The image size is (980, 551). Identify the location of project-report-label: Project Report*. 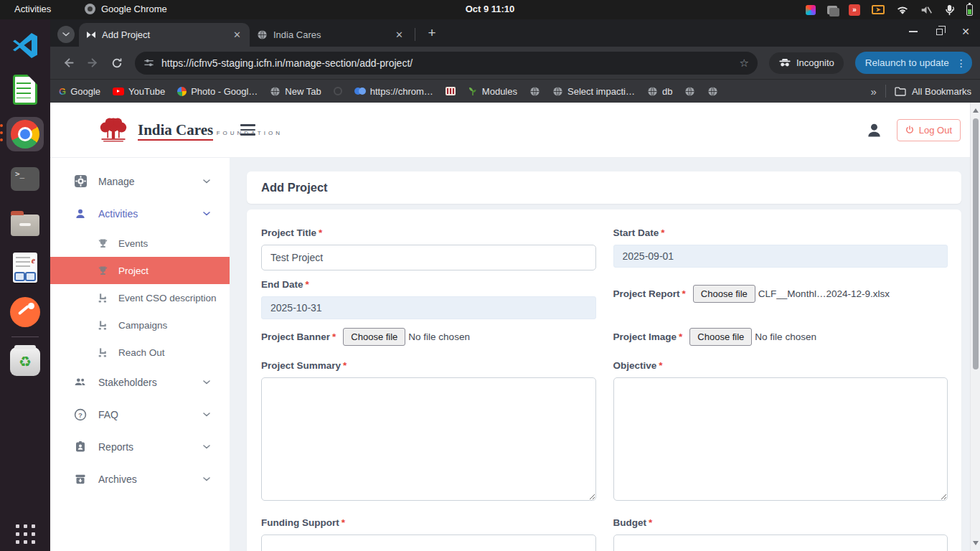
(650, 294).